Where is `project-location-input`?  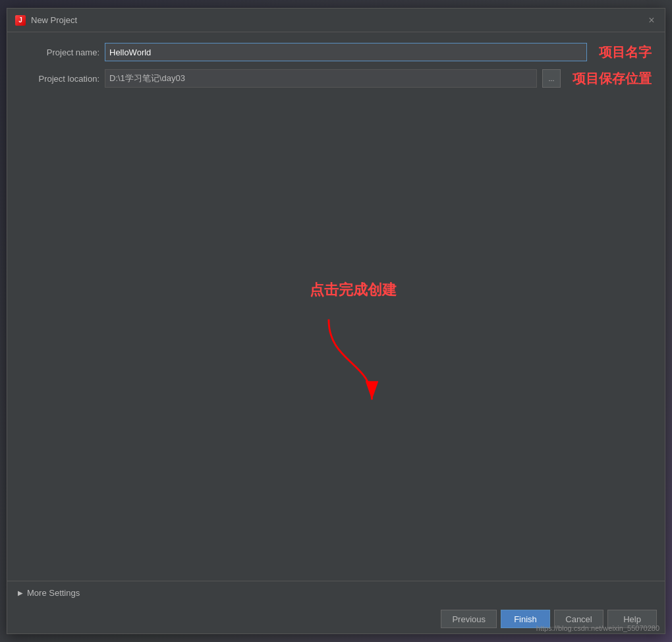 project-location-input is located at coordinates (321, 78).